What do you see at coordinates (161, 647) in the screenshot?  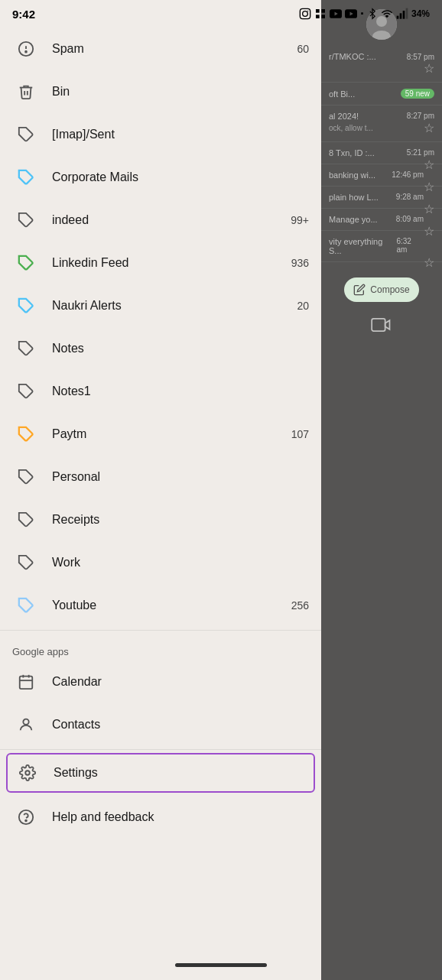 I see `google-apps-header: Google apps` at bounding box center [161, 647].